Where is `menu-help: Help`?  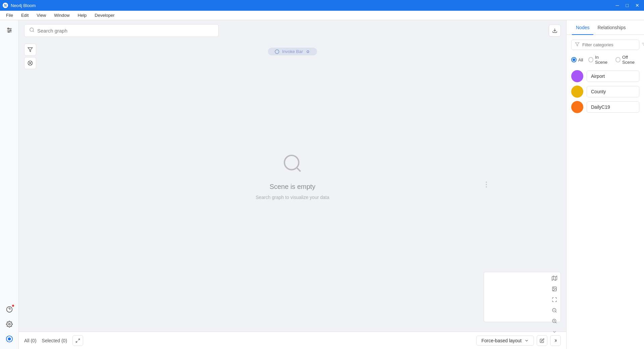
menu-help: Help is located at coordinates (83, 15).